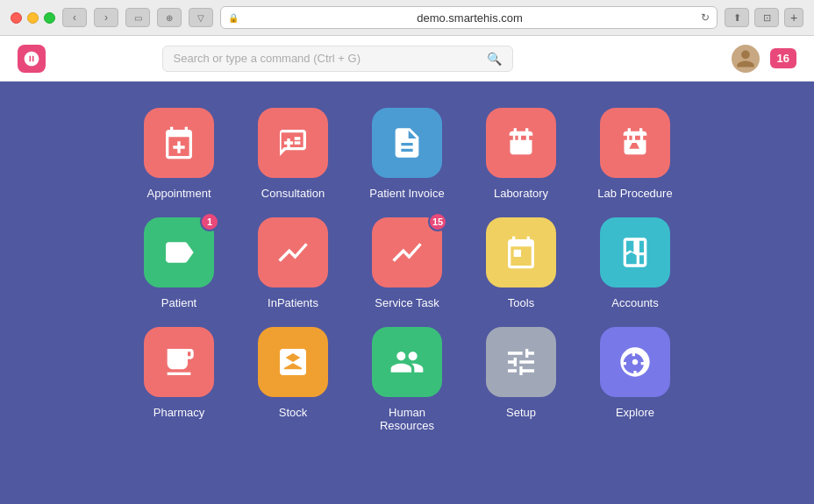 This screenshot has width=814, height=504. I want to click on pharmacy-label: Pharmacy, so click(179, 412).